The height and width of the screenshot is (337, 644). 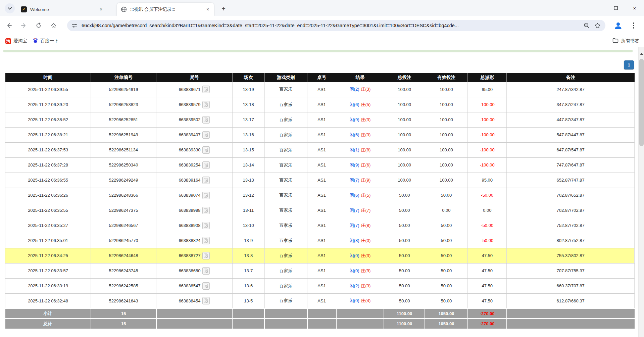 I want to click on table-row: 2025-11-22 06:37:28 522986250340 6638392…, so click(x=320, y=165).